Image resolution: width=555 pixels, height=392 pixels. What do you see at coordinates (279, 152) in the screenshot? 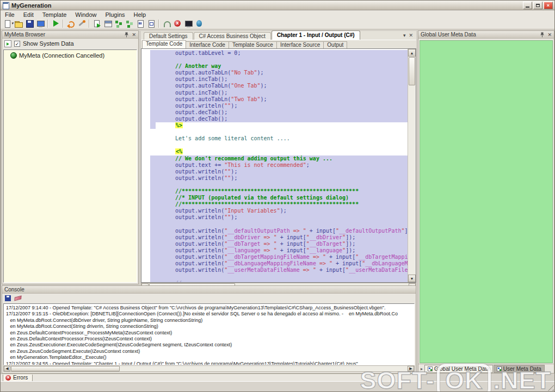
I see `code-line: <%` at bounding box center [279, 152].